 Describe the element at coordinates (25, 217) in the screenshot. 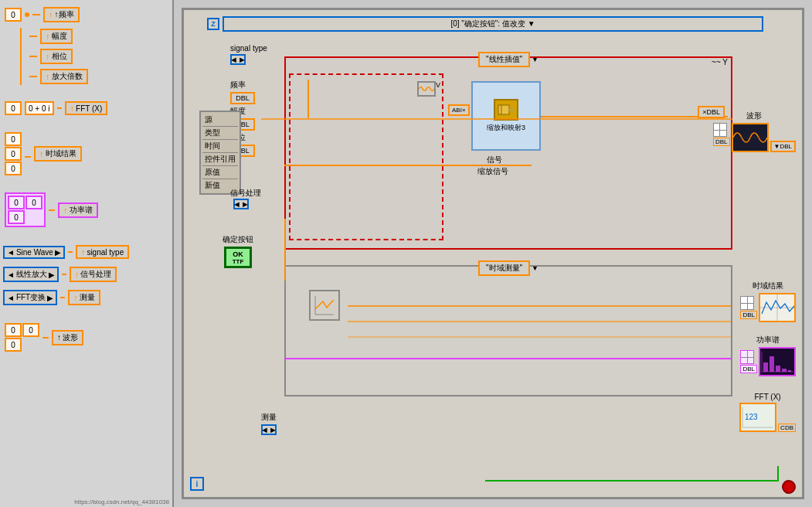

I see `power-row2: 0` at that location.